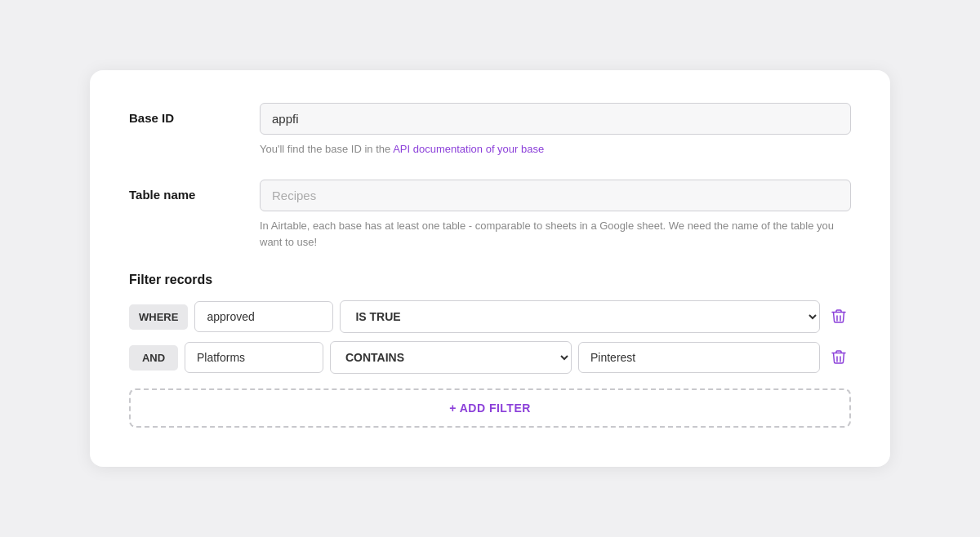 This screenshot has width=980, height=537. I want to click on filter-row-1: WHERE IS TRUE IS FALSE, so click(490, 317).